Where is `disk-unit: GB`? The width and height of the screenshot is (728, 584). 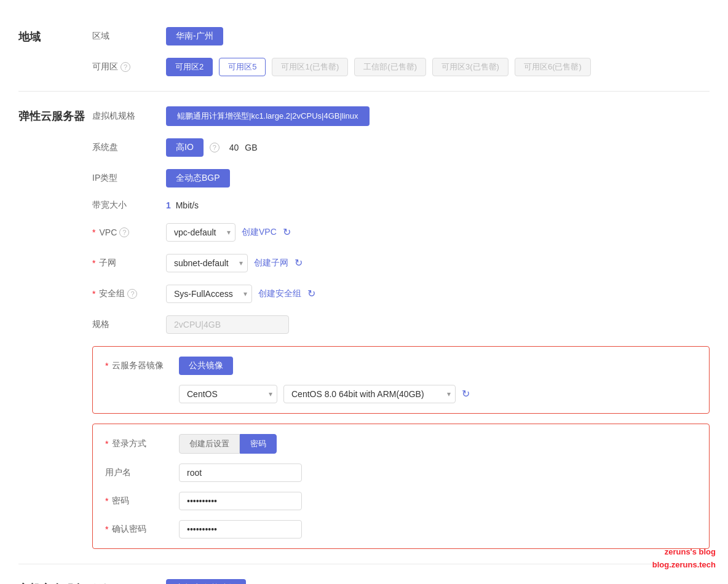 disk-unit: GB is located at coordinates (251, 148).